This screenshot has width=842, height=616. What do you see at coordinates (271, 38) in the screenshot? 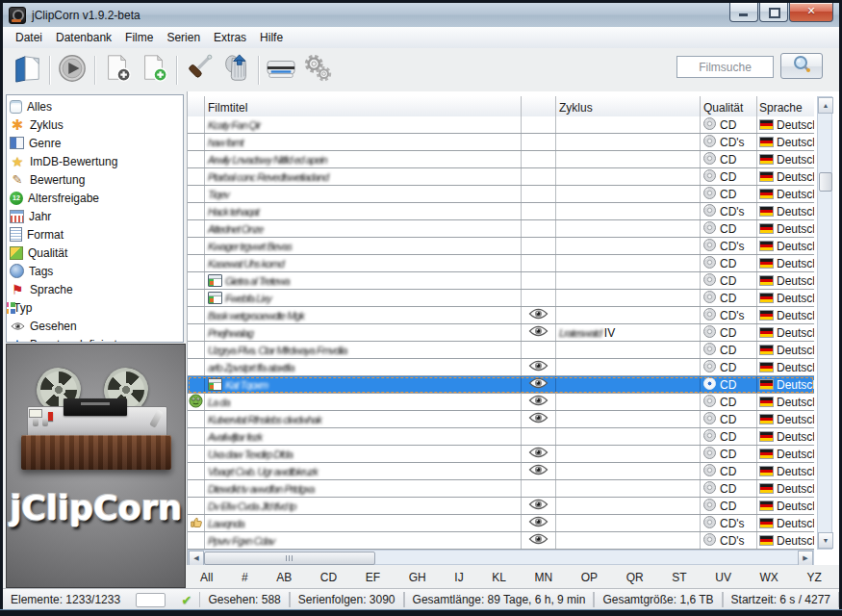
I see `menu-hilfe: Hilfe` at bounding box center [271, 38].